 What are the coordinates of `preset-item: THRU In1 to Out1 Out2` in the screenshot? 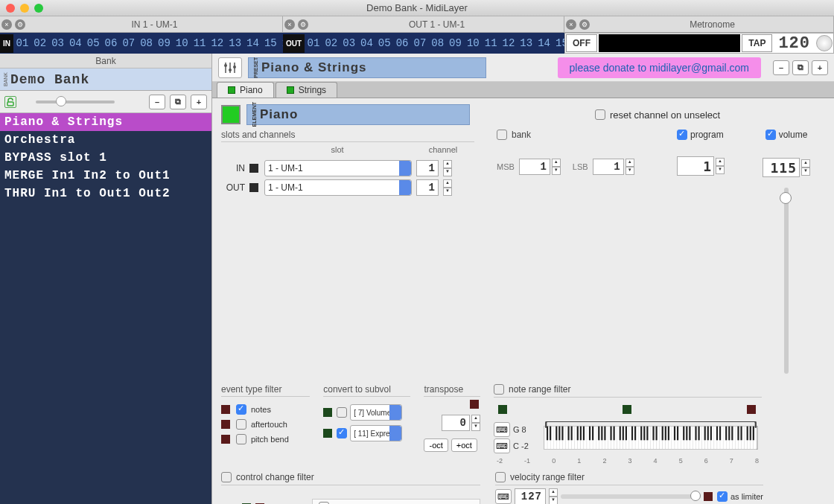 It's located at (106, 194).